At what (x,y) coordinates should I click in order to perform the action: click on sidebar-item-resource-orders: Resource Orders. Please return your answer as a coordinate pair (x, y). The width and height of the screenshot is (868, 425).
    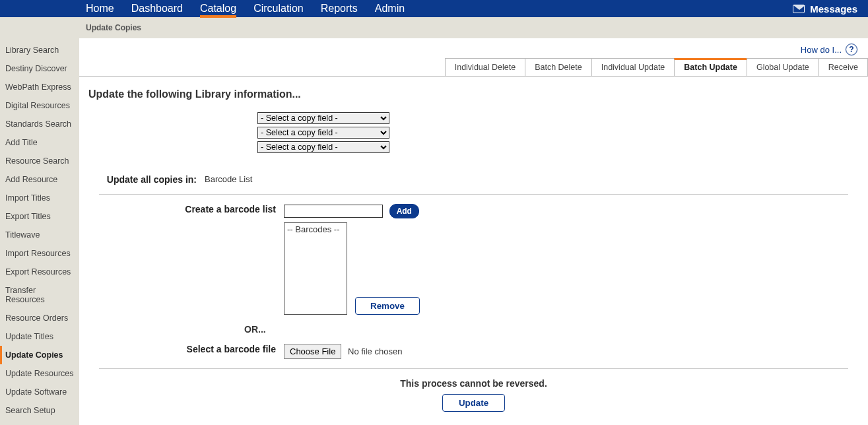
    Looking at the image, I should click on (40, 318).